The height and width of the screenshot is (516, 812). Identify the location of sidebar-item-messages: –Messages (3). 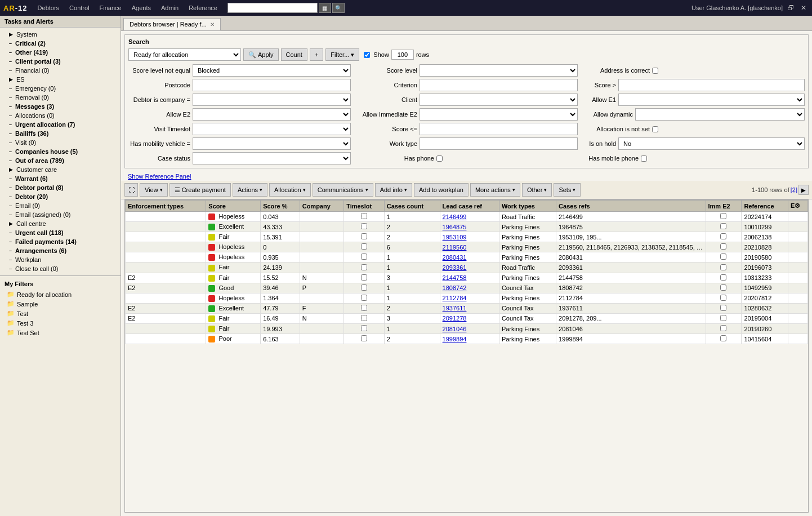
(60, 106).